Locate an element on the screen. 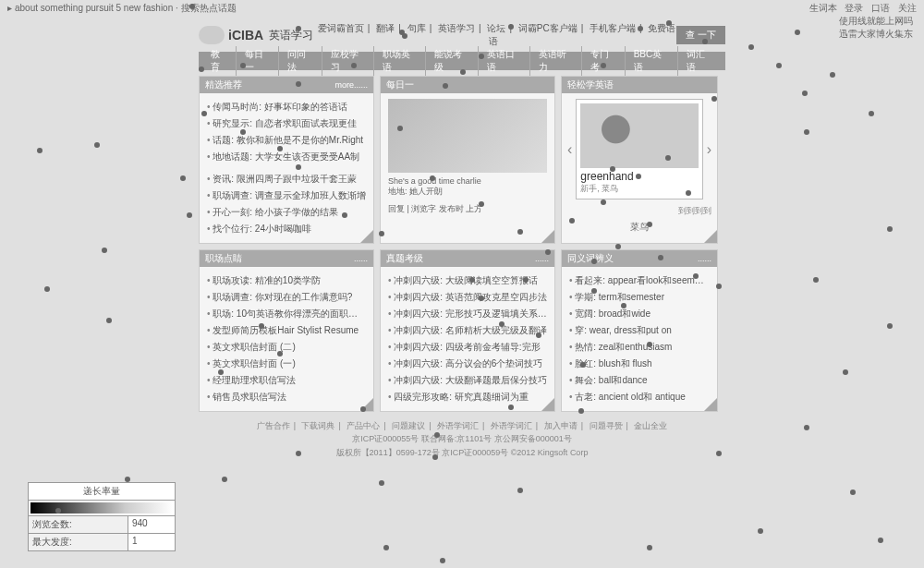 The width and height of the screenshot is (924, 568). list-item: 地地话题: 大学女生该否更受受AA制 is located at coordinates (286, 157).